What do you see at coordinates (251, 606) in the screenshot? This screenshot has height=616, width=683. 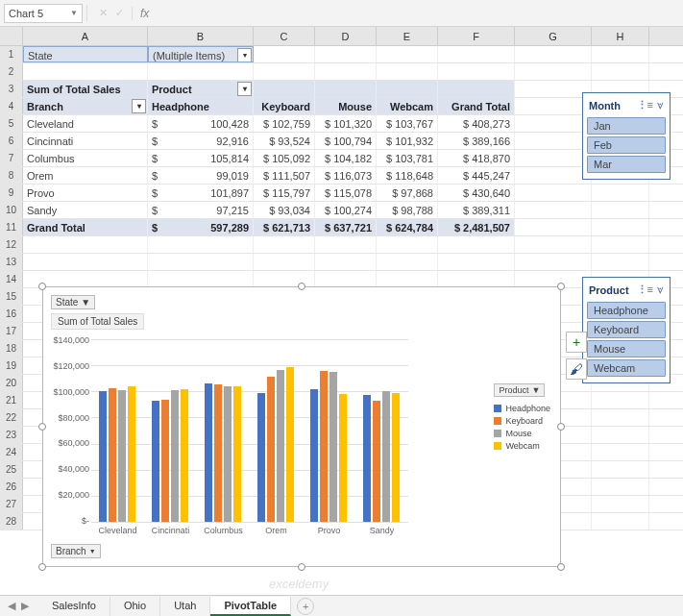 I see `sheet-tab: PivotTable` at bounding box center [251, 606].